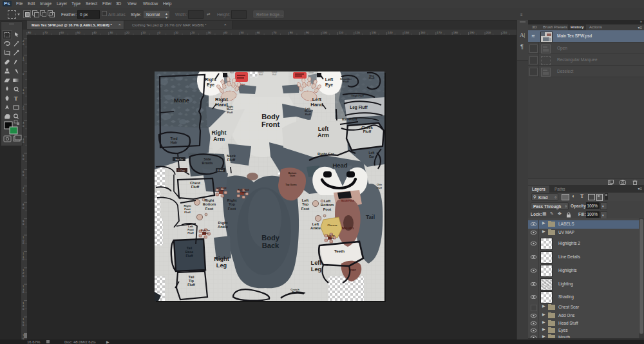 The image size is (644, 344). I want to click on svg-text: 190, so click(472, 32).